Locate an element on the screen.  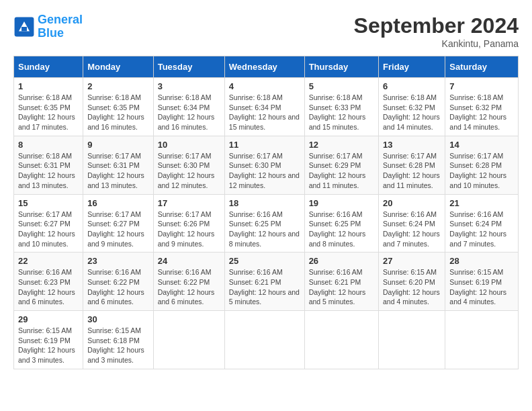
logo-line2: Blue is located at coordinates (51, 33).